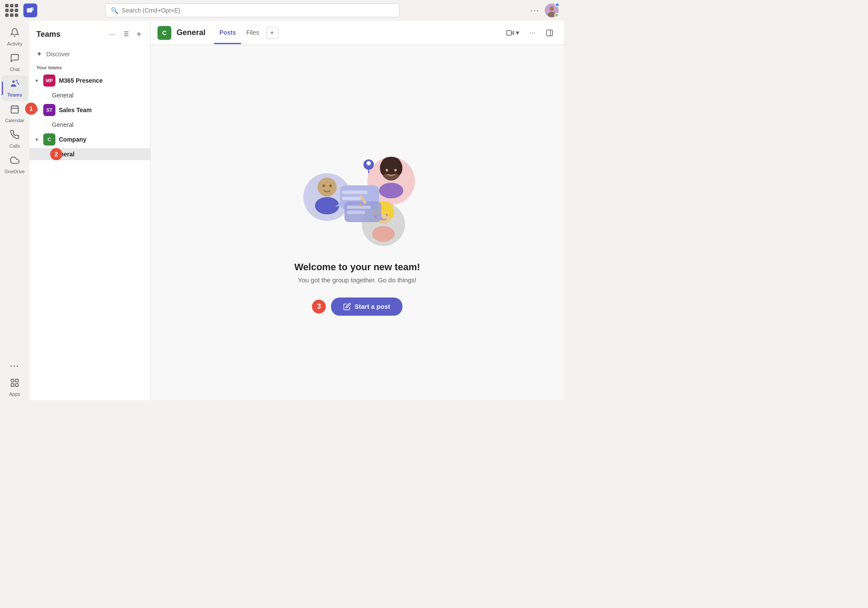  What do you see at coordinates (15, 110) in the screenshot?
I see `calendar-icon` at bounding box center [15, 110].